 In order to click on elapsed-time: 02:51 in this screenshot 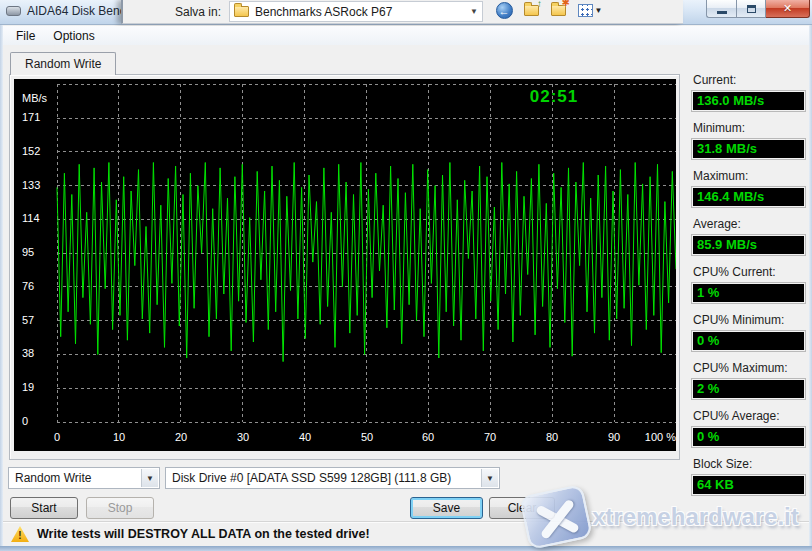, I will do `click(554, 97)`.